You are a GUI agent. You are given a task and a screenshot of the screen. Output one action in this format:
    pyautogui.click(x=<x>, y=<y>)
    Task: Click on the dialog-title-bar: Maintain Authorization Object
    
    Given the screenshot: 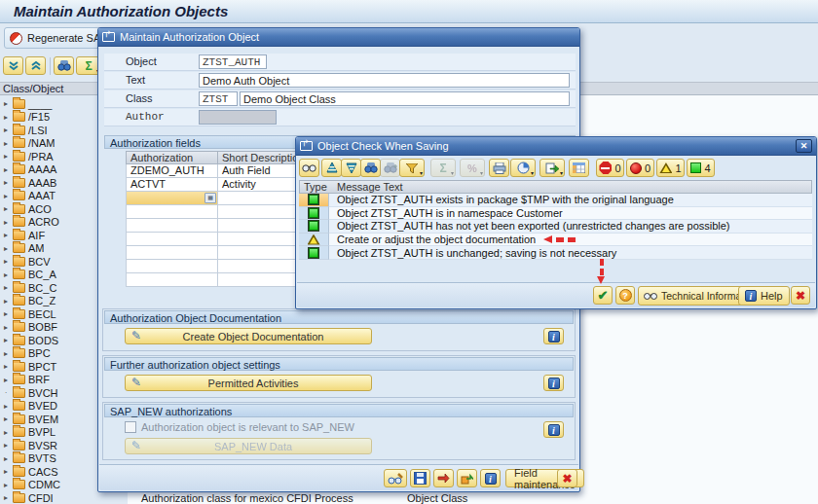 What is the action you would take?
    pyautogui.click(x=339, y=37)
    